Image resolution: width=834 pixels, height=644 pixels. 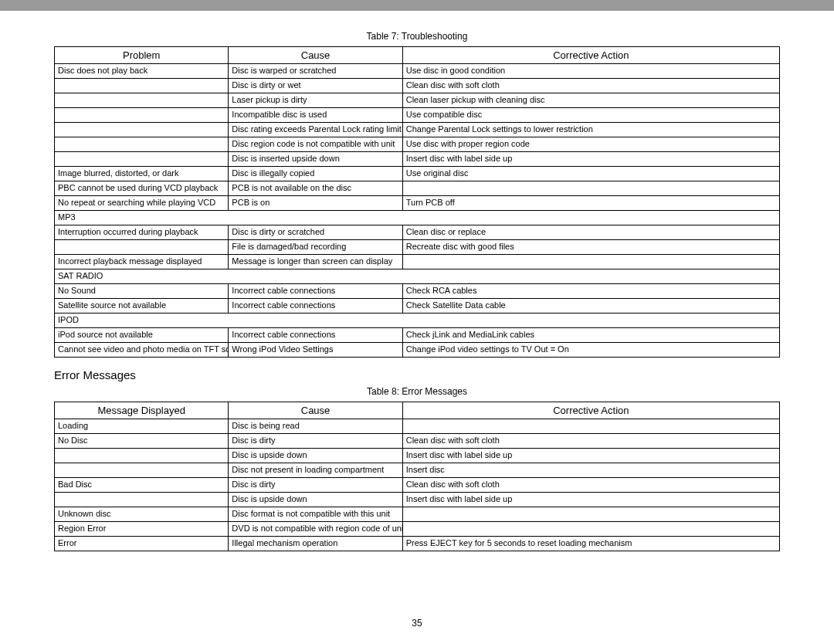 I want to click on cell: DVD is not compatible with region code o…, so click(x=315, y=530).